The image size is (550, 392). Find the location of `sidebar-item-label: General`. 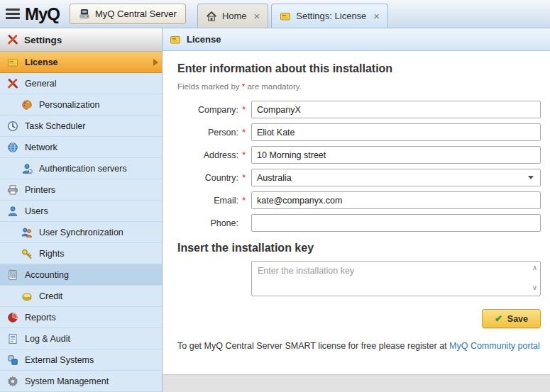

sidebar-item-label: General is located at coordinates (40, 84).